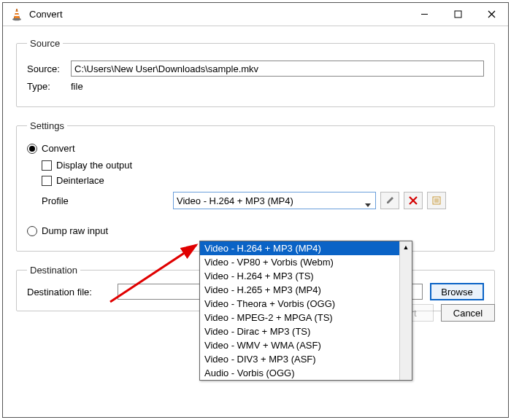 The width and height of the screenshot is (511, 420). Describe the element at coordinates (94, 165) in the screenshot. I see `display-output-label: Display the output` at that location.